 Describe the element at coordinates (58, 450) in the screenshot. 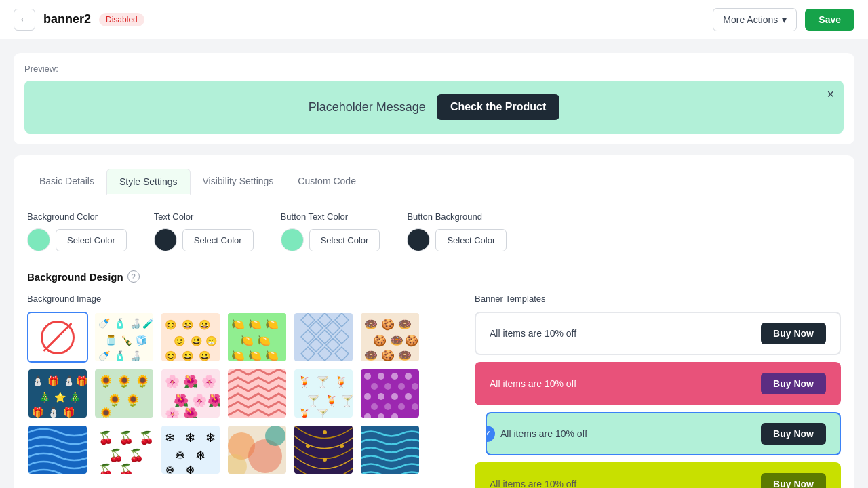

I see `image-blue-waves` at that location.